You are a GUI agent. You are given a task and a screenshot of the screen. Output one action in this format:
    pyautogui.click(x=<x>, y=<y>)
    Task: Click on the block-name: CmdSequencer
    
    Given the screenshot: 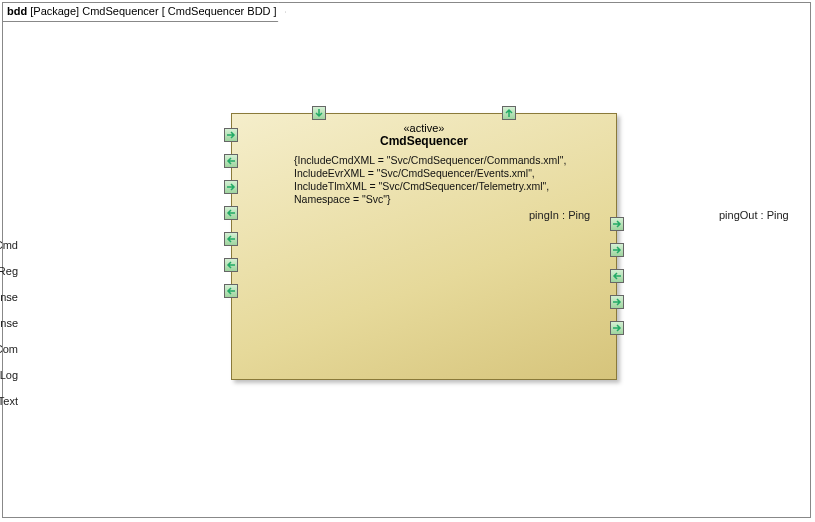 What is the action you would take?
    pyautogui.click(x=424, y=141)
    